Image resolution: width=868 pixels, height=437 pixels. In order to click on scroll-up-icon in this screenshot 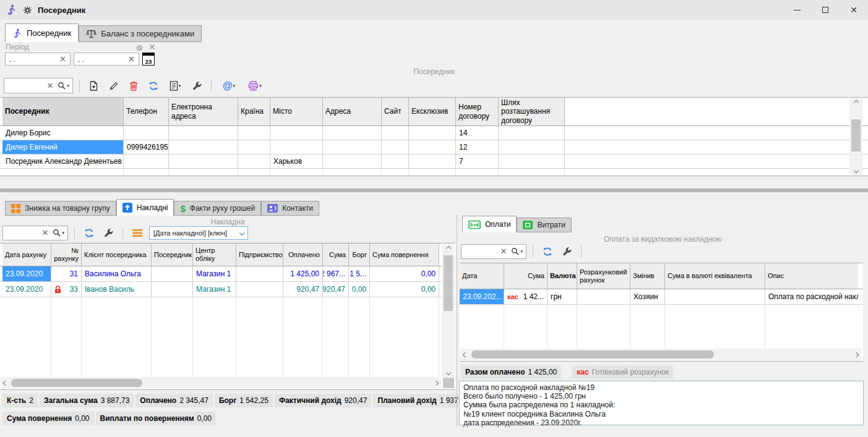, I will do `click(448, 248)`.